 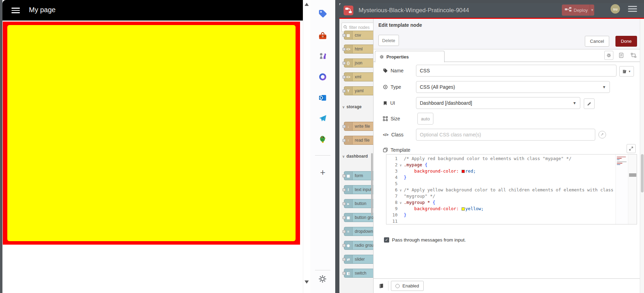 What do you see at coordinates (513, 87) in the screenshot?
I see `type-select: CSS (All Pages)▼` at bounding box center [513, 87].